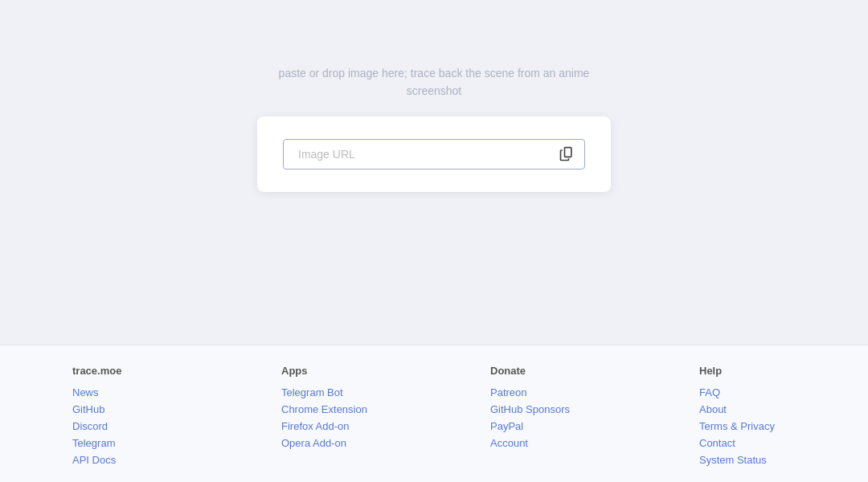 Image resolution: width=868 pixels, height=482 pixels. What do you see at coordinates (434, 154) in the screenshot?
I see `search-card` at bounding box center [434, 154].